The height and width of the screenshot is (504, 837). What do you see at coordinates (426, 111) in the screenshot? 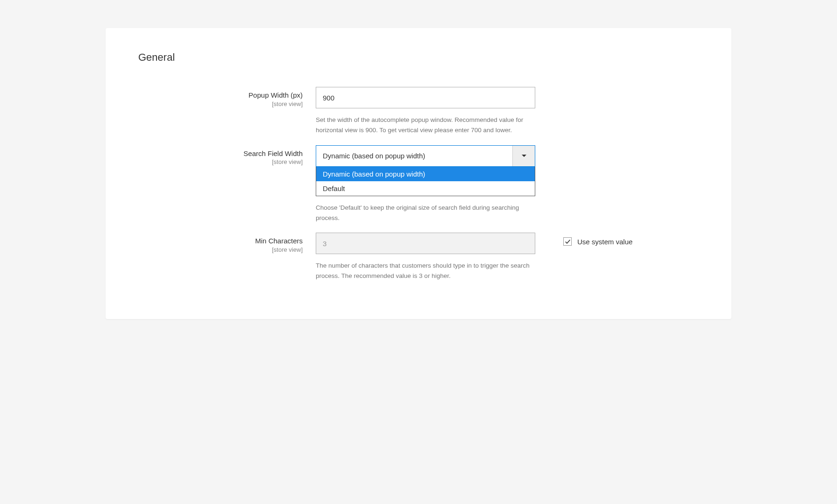
I see `control-col: Set the width of the autocomplete popup …` at bounding box center [426, 111].